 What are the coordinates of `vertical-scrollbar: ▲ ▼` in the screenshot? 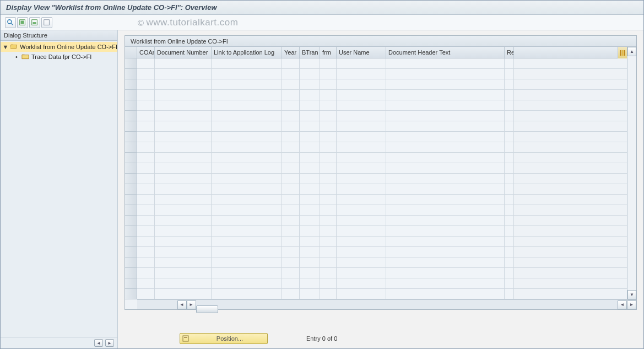 It's located at (631, 173).